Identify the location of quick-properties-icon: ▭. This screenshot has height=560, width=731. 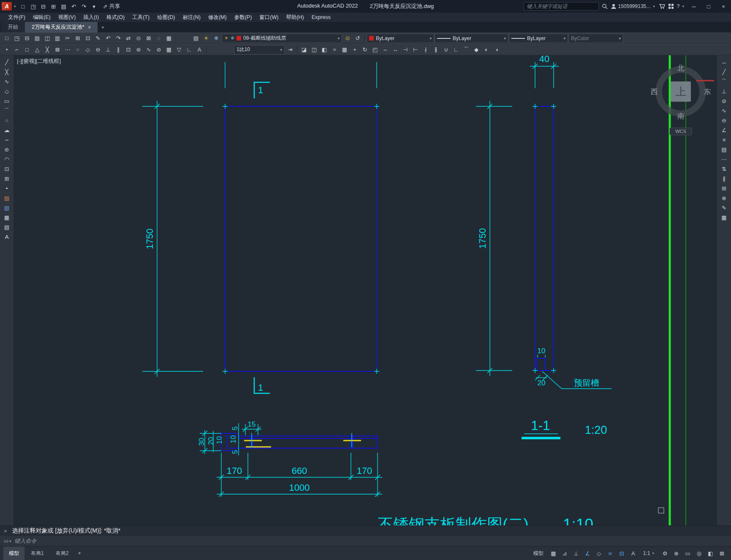
(688, 554).